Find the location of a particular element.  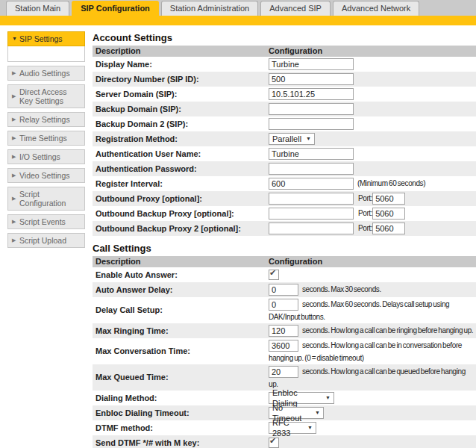

setting-label: Server Domain (SIP): is located at coordinates (180, 94).